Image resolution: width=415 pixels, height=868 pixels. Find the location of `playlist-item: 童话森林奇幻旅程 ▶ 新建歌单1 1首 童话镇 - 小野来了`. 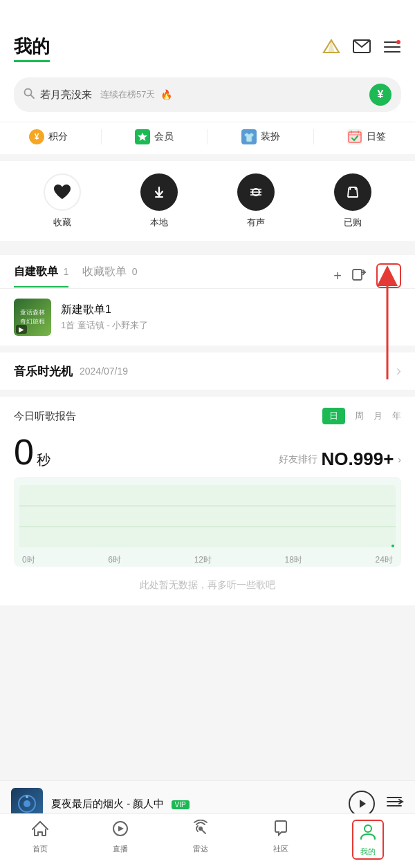

playlist-item: 童话森林奇幻旅程 ▶ 新建歌单1 1首 童话镇 - 小野来了 is located at coordinates (208, 317).